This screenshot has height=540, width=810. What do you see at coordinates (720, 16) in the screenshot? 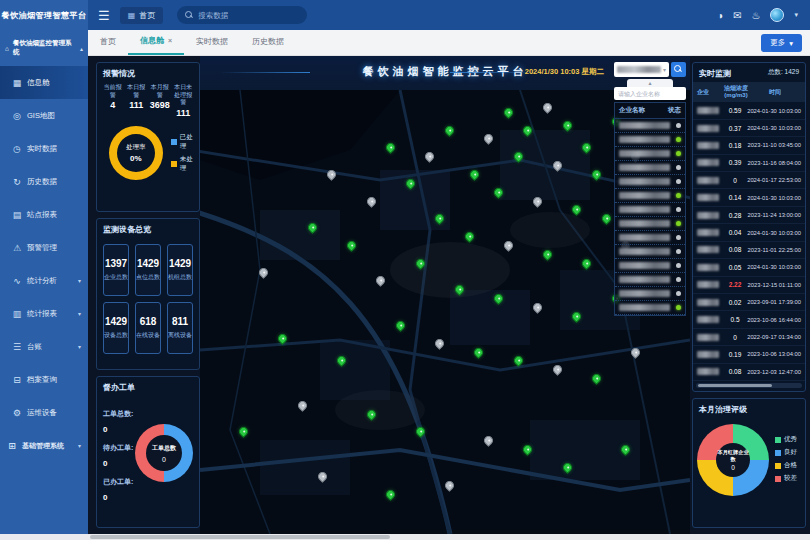
I see `theme-skin-icon: ◑` at bounding box center [720, 16].